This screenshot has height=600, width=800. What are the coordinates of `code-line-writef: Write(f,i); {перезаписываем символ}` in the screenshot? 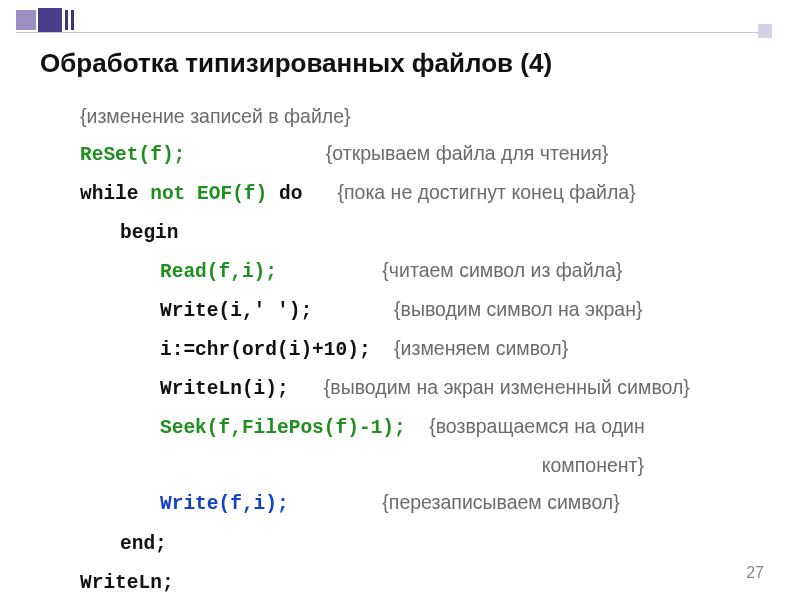 It's located at (422, 504).